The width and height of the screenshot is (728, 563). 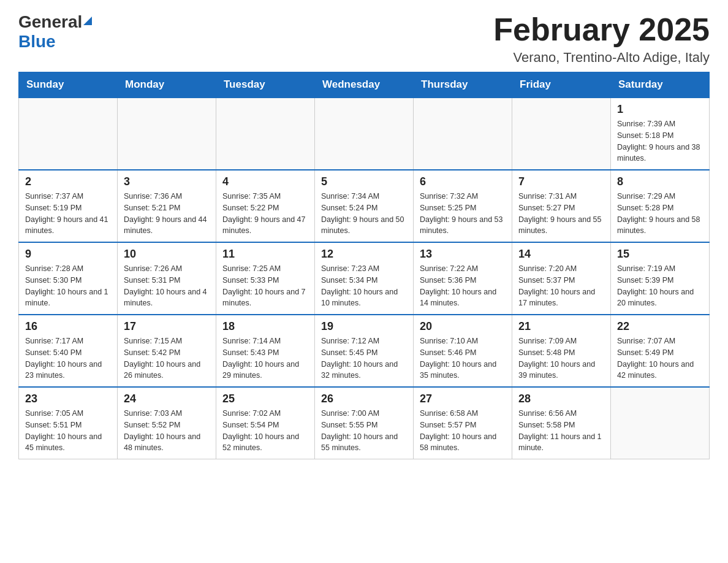 What do you see at coordinates (463, 399) in the screenshot?
I see `day-number: 27` at bounding box center [463, 399].